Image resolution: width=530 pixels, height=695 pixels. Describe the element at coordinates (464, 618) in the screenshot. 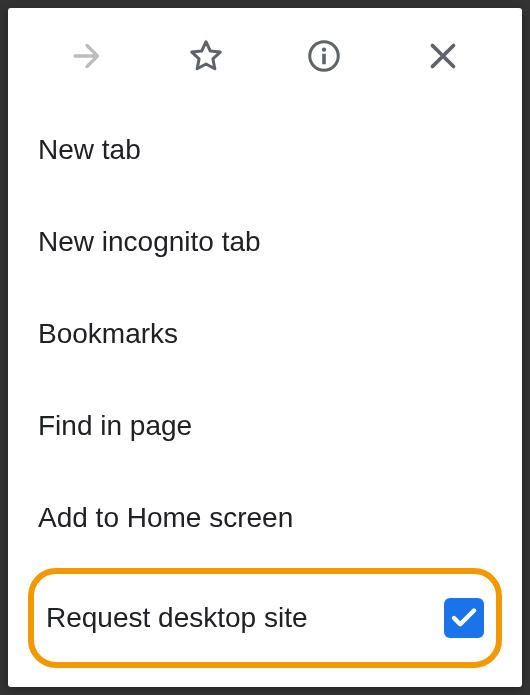

I see `checkmark-icon` at that location.